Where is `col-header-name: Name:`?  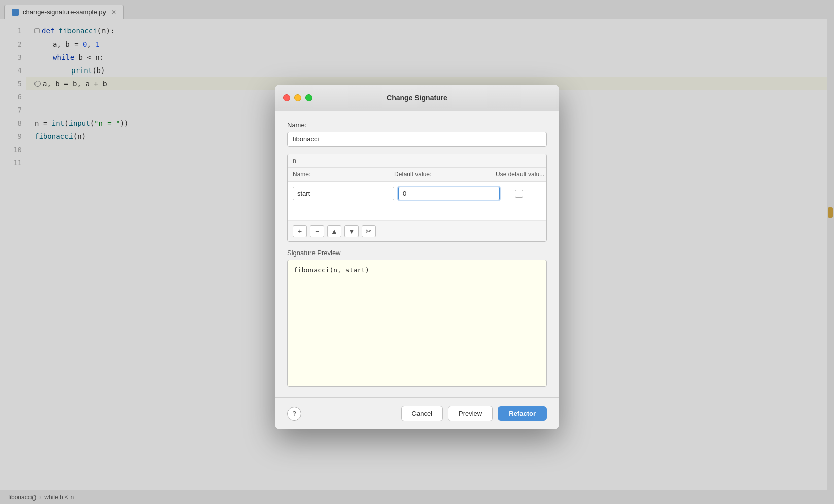 col-header-name: Name: is located at coordinates (343, 174).